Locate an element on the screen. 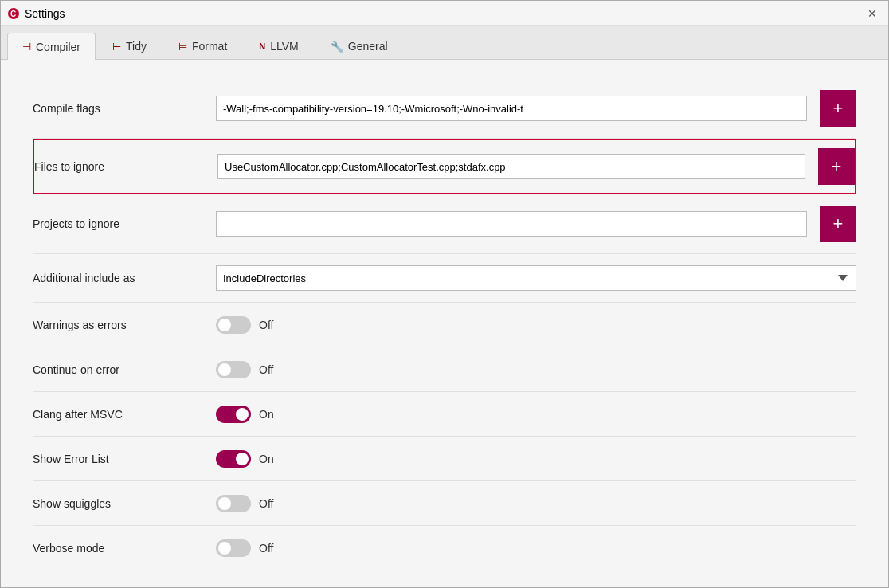 This screenshot has height=588, width=889. show-error-list-track is located at coordinates (233, 459).